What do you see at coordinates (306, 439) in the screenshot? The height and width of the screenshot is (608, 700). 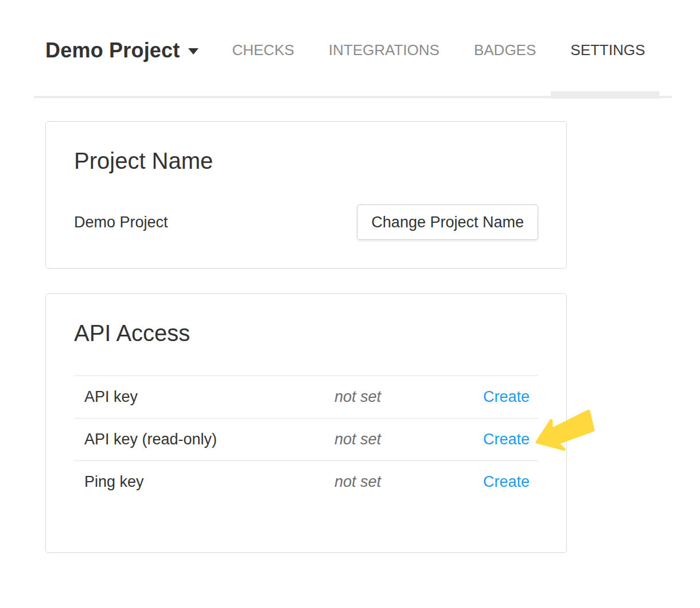 I see `api-keys-table: API key not set Create API key (read-onl…` at bounding box center [306, 439].